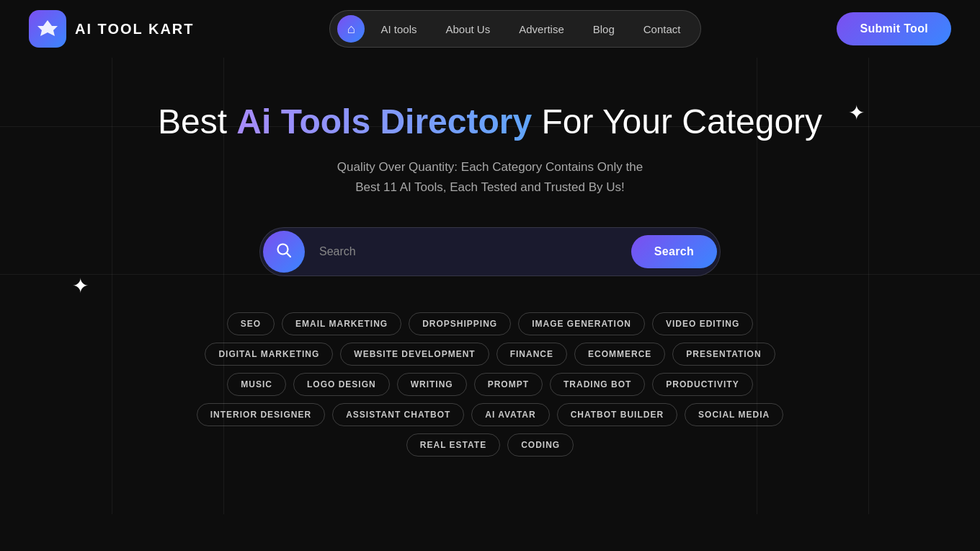 The image size is (980, 551). Describe the element at coordinates (540, 445) in the screenshot. I see `tag-coding: CODING` at that location.